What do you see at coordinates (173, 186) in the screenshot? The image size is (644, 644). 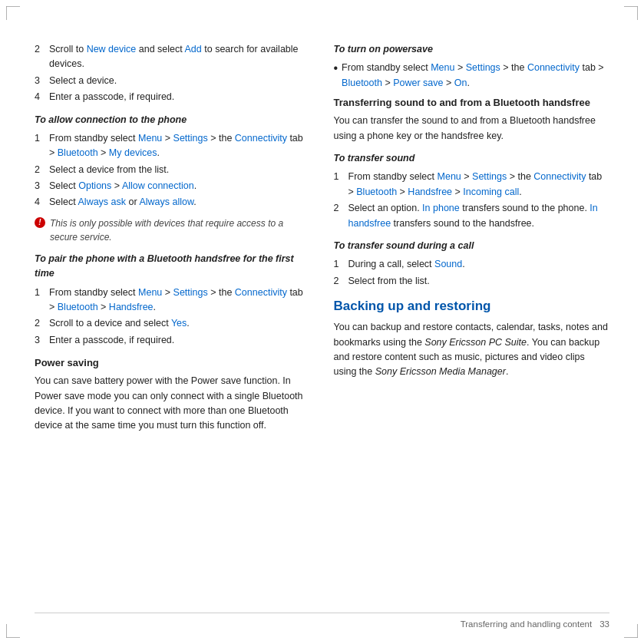 I see `step-item: 3 Select Options > Allow connection.` at bounding box center [173, 186].